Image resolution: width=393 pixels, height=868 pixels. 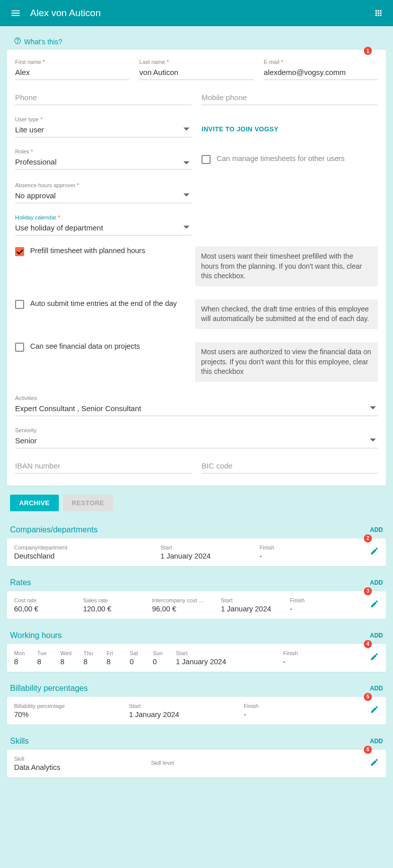 I want to click on companies-card: 2 Company/department Deutschland Start 1…, so click(x=197, y=553).